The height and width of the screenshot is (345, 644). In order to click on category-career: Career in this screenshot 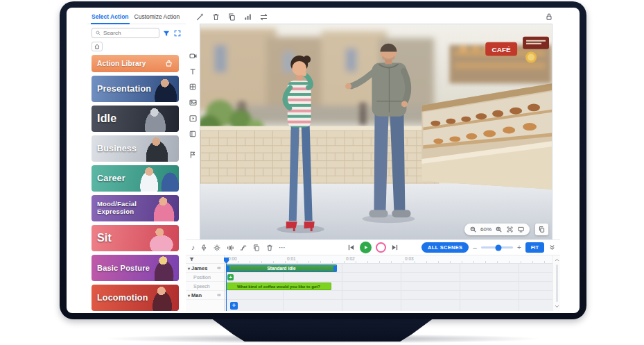, I will do `click(135, 178)`.